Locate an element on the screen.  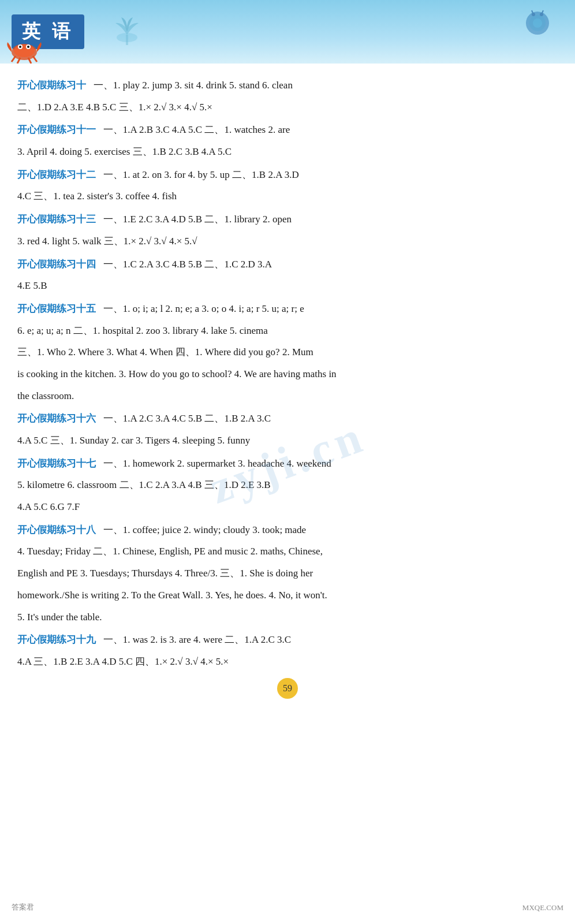
section-17-title: 开心假期练习十七 is located at coordinates (57, 463).